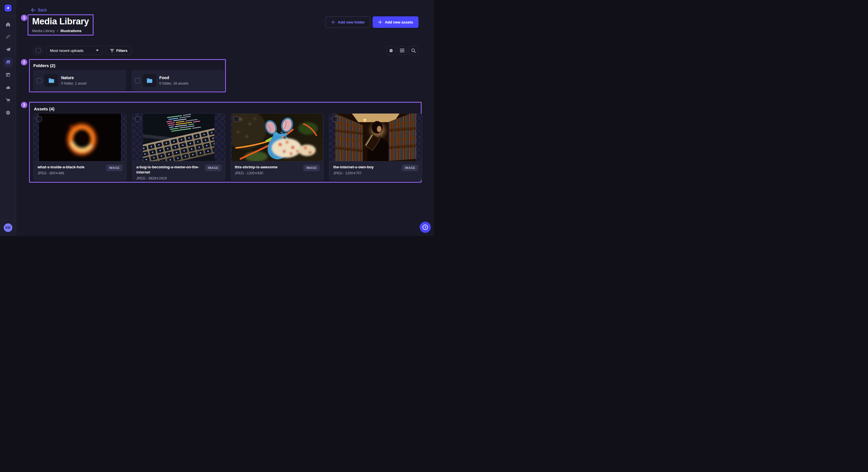 The image size is (868, 472). I want to click on asset-meta: JPEG - 800✕466, so click(80, 173).